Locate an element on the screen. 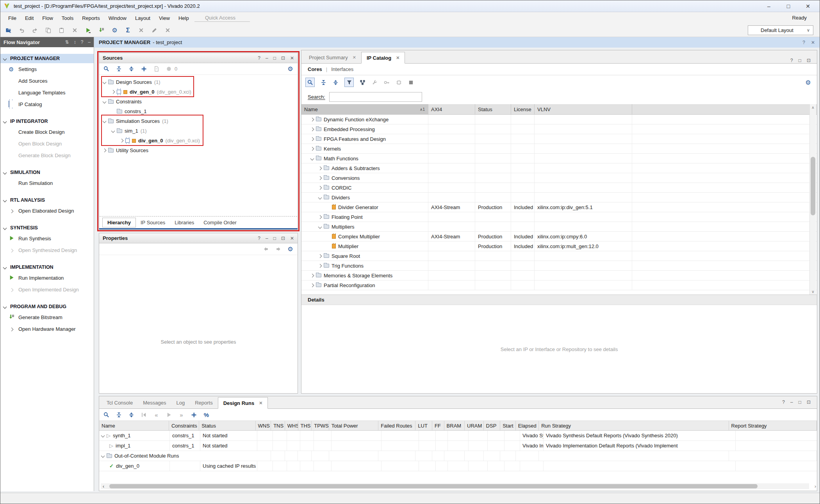  layout-selector: Default Layout ∨ is located at coordinates (781, 30).